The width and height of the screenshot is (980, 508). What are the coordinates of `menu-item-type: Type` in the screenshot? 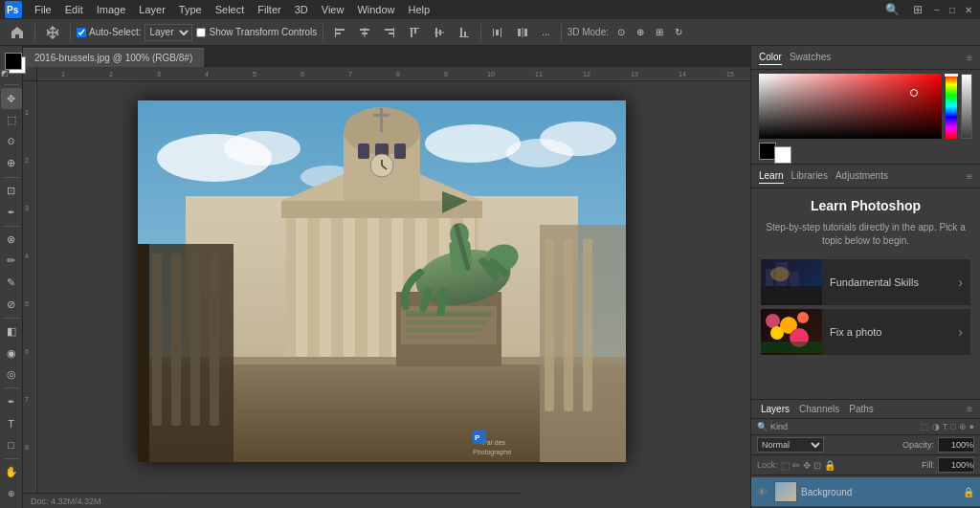 It's located at (190, 10).